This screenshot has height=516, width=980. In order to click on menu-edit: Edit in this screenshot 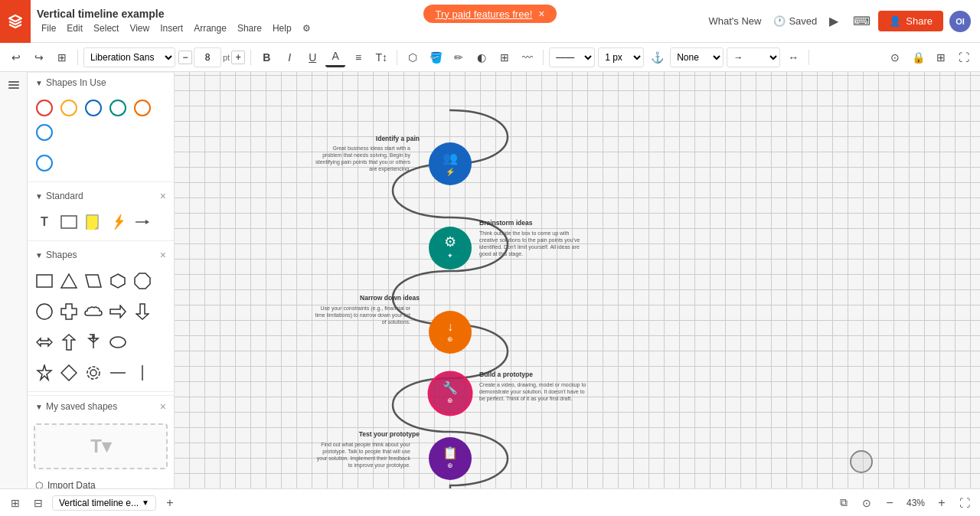, I will do `click(75, 28)`.